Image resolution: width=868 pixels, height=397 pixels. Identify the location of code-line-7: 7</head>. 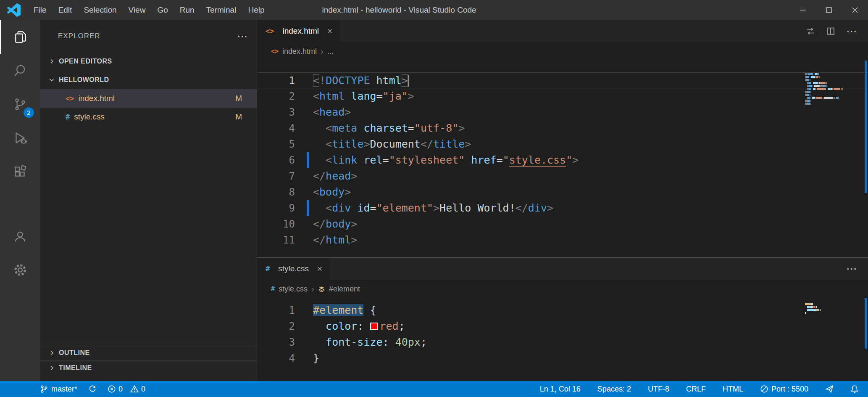
(563, 176).